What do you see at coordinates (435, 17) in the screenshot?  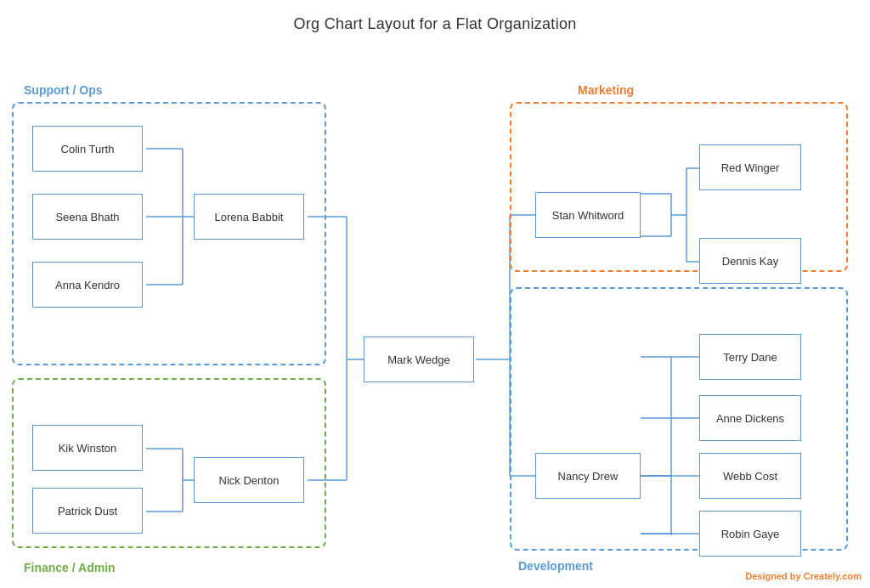 I see `page-title: Org Chart Layout for a Flat Organization` at bounding box center [435, 17].